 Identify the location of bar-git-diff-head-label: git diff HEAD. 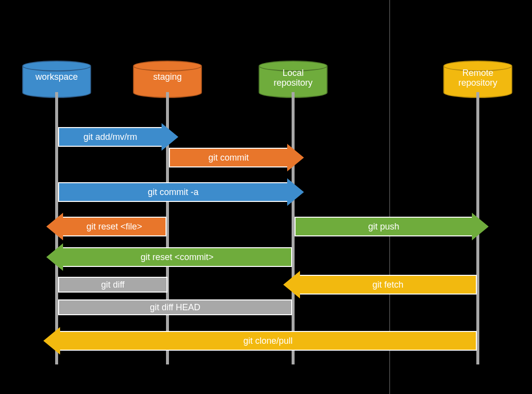
(175, 307).